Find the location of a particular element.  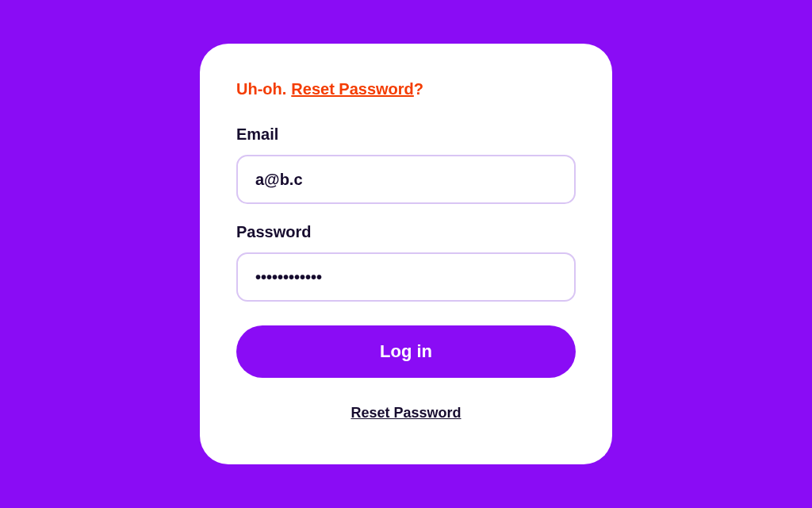

password-field is located at coordinates (406, 277).